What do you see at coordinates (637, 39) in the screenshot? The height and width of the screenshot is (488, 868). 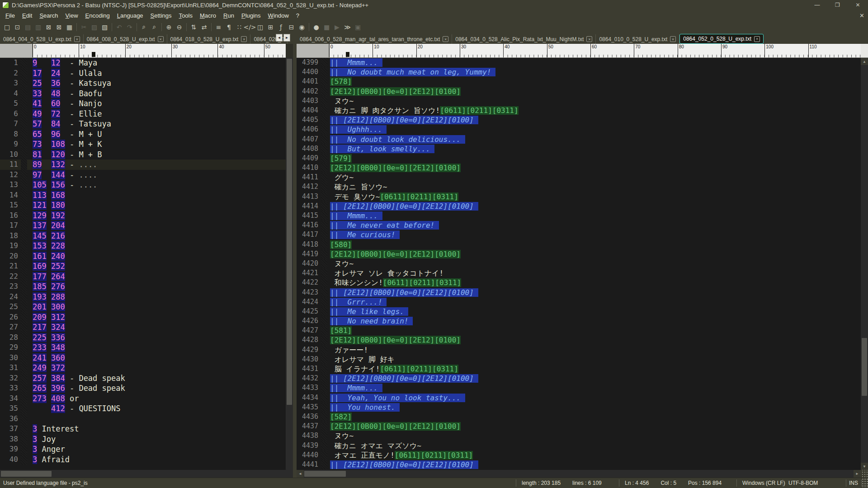 I see `tab-0864_010_0_528_U_exp.txt: 0864_010_0_528_U_exp.txt×` at bounding box center [637, 39].